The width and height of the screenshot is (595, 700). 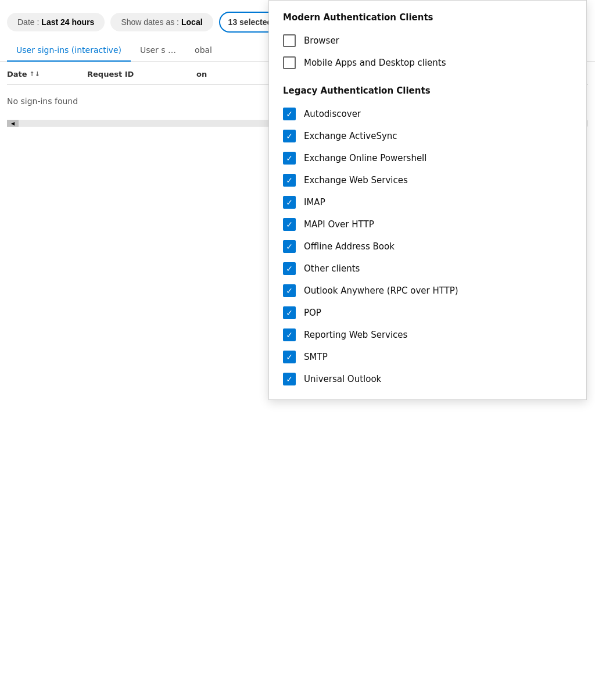 What do you see at coordinates (428, 88) in the screenshot?
I see `dropdown-section-title-1: Legacy Authentication Clients` at bounding box center [428, 88].